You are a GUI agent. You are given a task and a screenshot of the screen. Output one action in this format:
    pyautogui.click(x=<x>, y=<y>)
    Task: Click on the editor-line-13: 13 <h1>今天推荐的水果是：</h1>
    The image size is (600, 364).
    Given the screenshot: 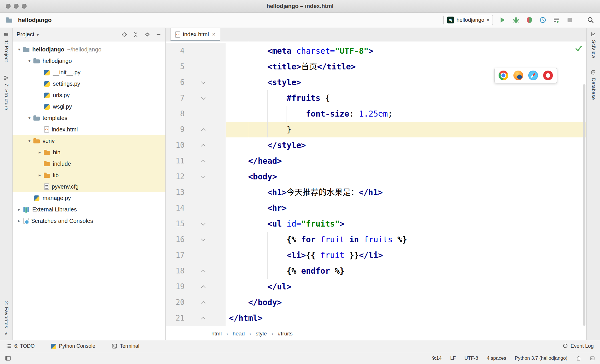 What is the action you would take?
    pyautogui.click(x=376, y=193)
    